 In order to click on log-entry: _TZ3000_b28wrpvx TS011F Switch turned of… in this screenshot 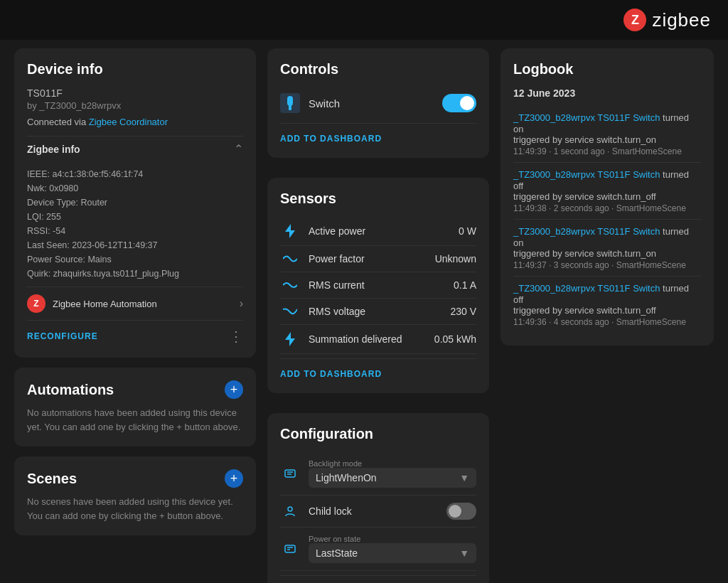, I will do `click(607, 304)`.